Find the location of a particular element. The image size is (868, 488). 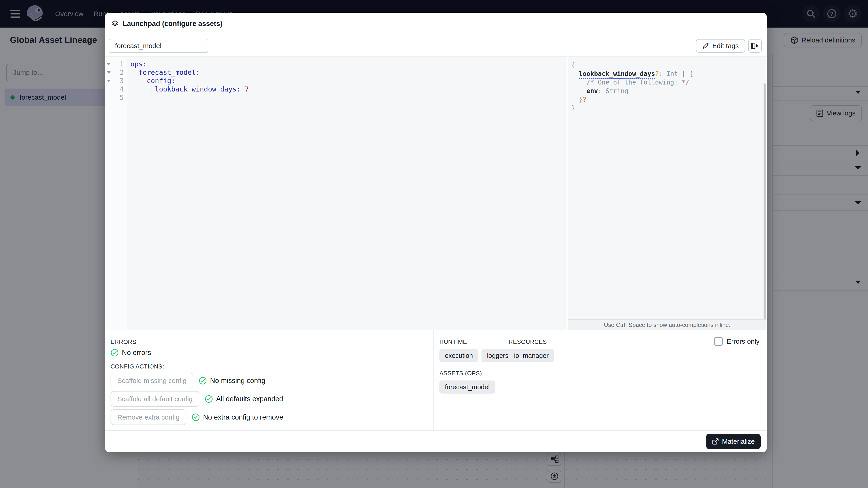

schema-comment: /* One of the following: */ is located at coordinates (669, 83).